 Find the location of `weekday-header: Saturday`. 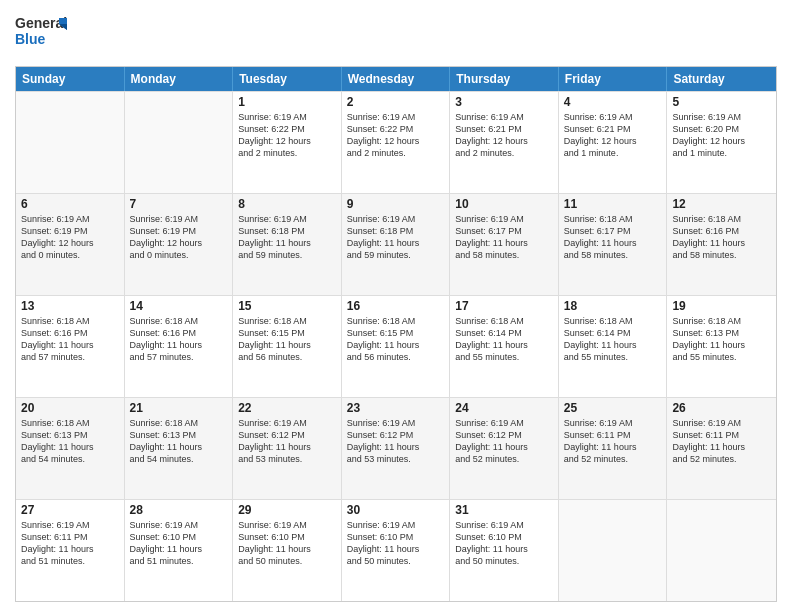

weekday-header: Saturday is located at coordinates (722, 79).